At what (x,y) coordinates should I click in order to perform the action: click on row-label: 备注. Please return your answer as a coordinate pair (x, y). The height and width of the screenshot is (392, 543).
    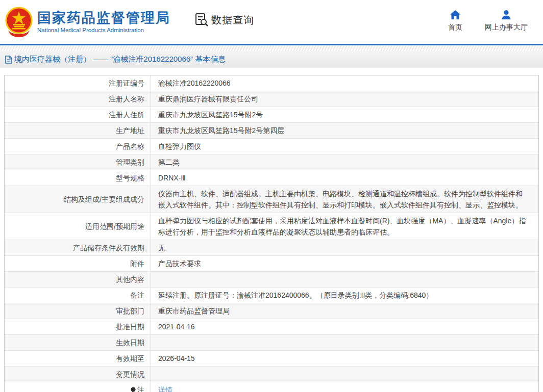
    Looking at the image, I should click on (78, 295).